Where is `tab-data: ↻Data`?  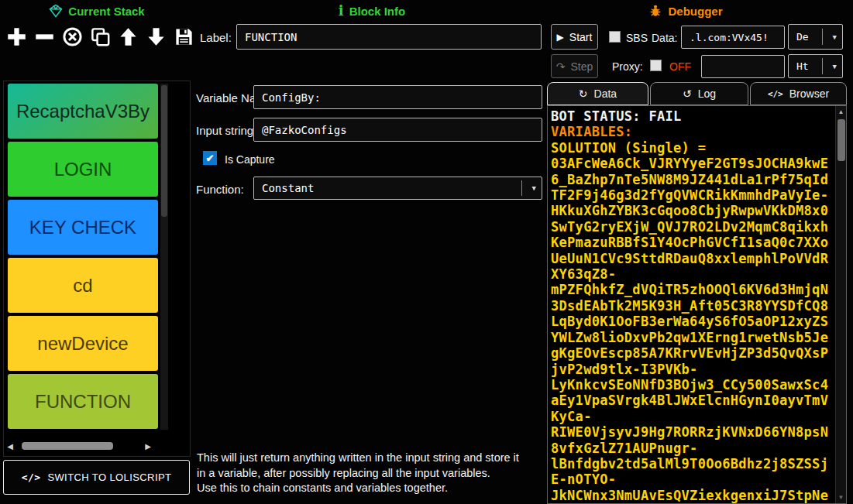
tab-data: ↻Data is located at coordinates (598, 94).